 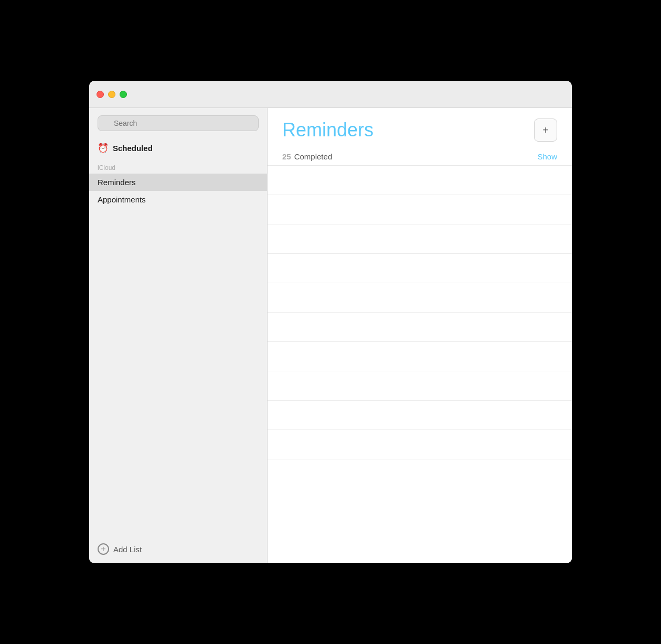 What do you see at coordinates (178, 123) in the screenshot?
I see `search-input` at bounding box center [178, 123].